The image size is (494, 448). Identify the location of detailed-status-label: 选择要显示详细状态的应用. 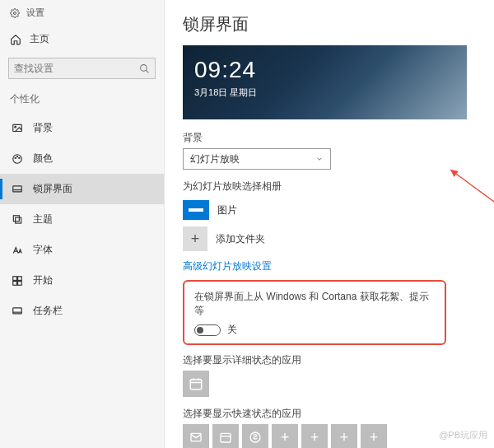
(329, 361).